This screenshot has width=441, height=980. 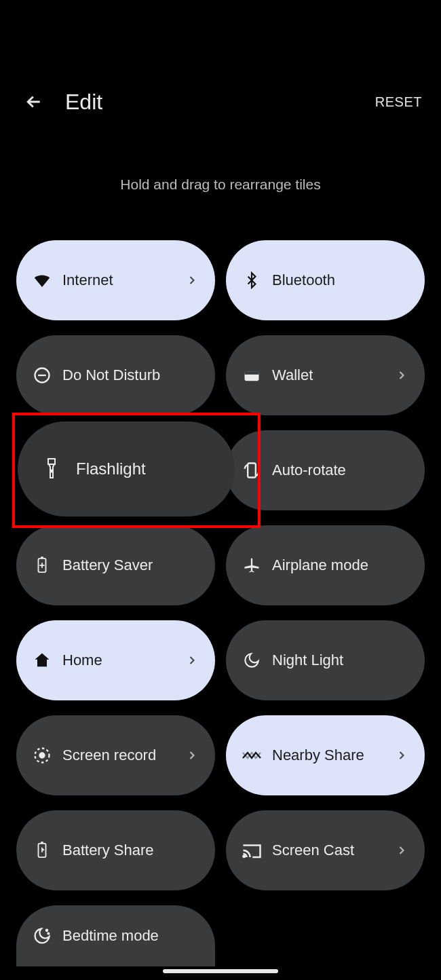 I want to click on tile-label: Screen Cast, so click(x=334, y=850).